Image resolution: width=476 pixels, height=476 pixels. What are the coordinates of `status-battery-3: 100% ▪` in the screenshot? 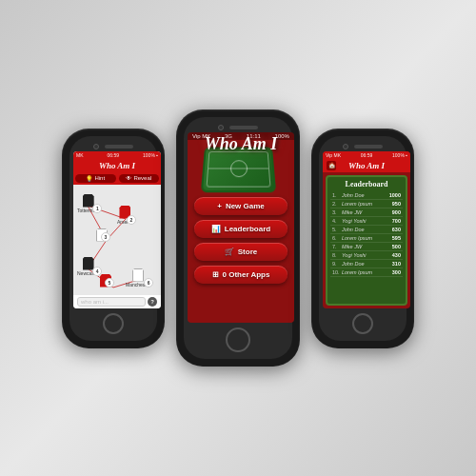 It's located at (400, 155).